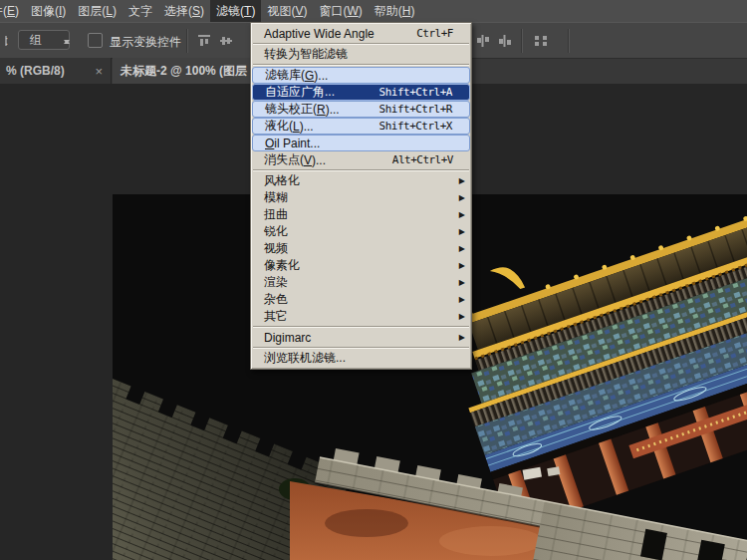 Image resolution: width=747 pixels, height=560 pixels. Describe the element at coordinates (361, 215) in the screenshot. I see `filter-menu-item: 扭曲▶` at that location.